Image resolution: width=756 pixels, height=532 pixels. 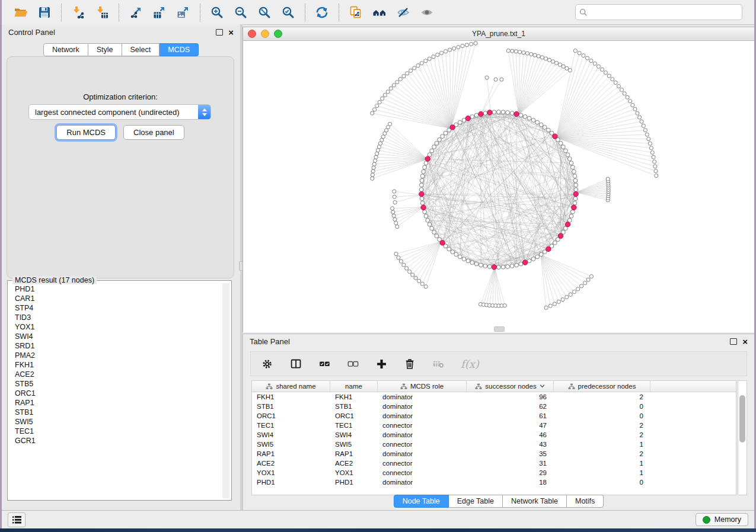 What do you see at coordinates (494, 416) in the screenshot?
I see `table-row: ORC1ORC1dominator610` at bounding box center [494, 416].